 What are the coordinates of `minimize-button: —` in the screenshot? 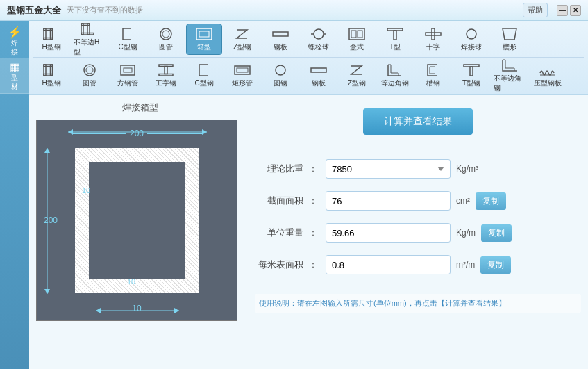 It's located at (562, 10).